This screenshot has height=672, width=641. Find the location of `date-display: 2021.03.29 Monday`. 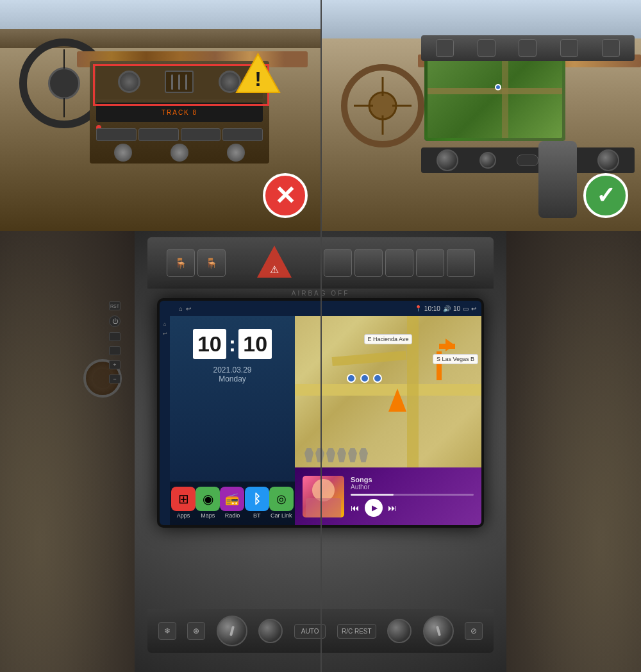

date-display: 2021.03.29 Monday is located at coordinates (232, 374).